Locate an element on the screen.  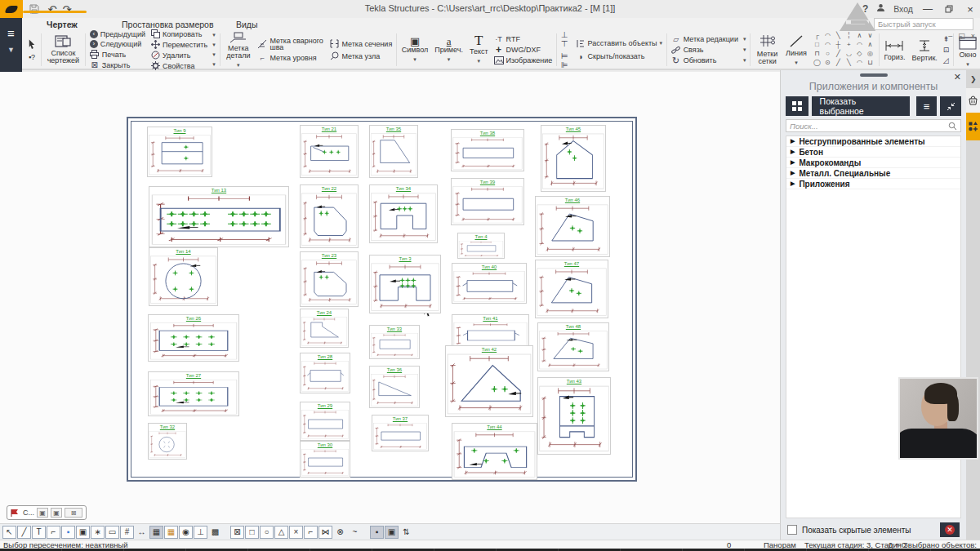
rtf-button: ·TRTF is located at coordinates (523, 39).